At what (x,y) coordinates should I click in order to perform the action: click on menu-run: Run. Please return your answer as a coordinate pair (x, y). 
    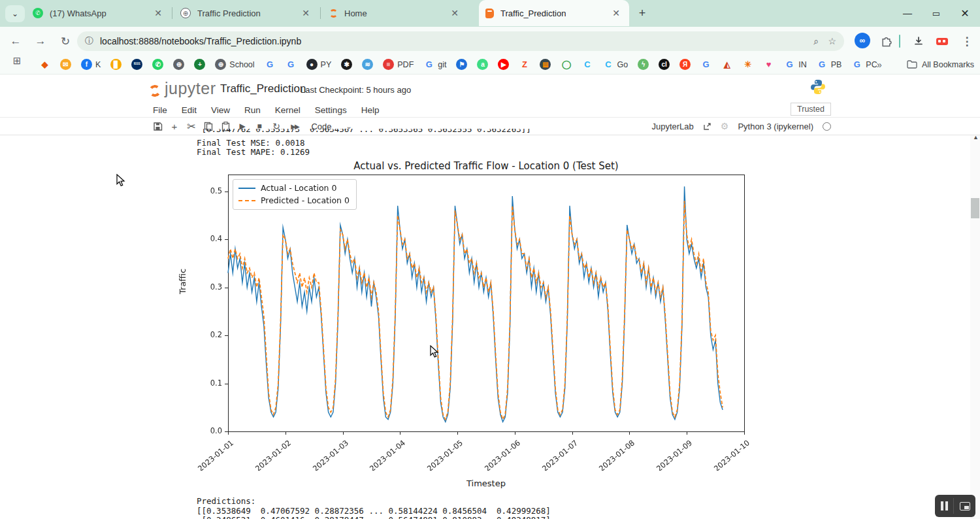
    Looking at the image, I should click on (252, 110).